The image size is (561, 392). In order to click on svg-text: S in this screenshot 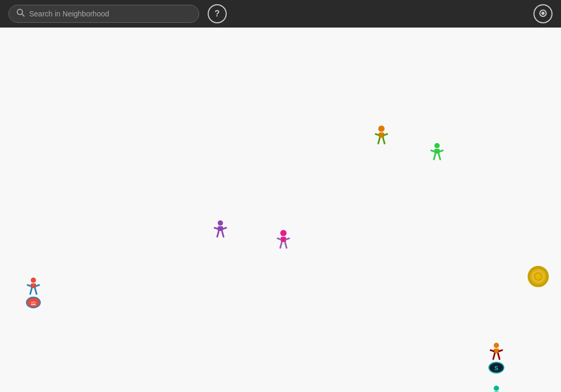, I will do `click(496, 368)`.